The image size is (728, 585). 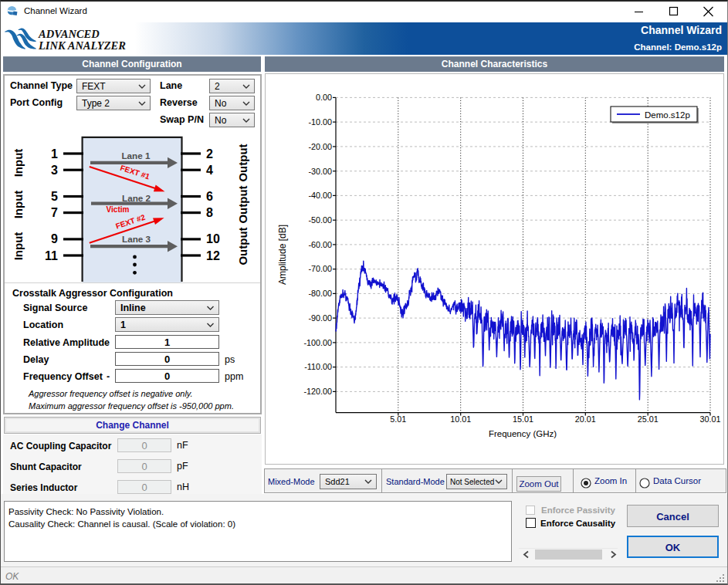 What do you see at coordinates (324, 97) in the screenshot?
I see `svg-text: 0.00` at bounding box center [324, 97].